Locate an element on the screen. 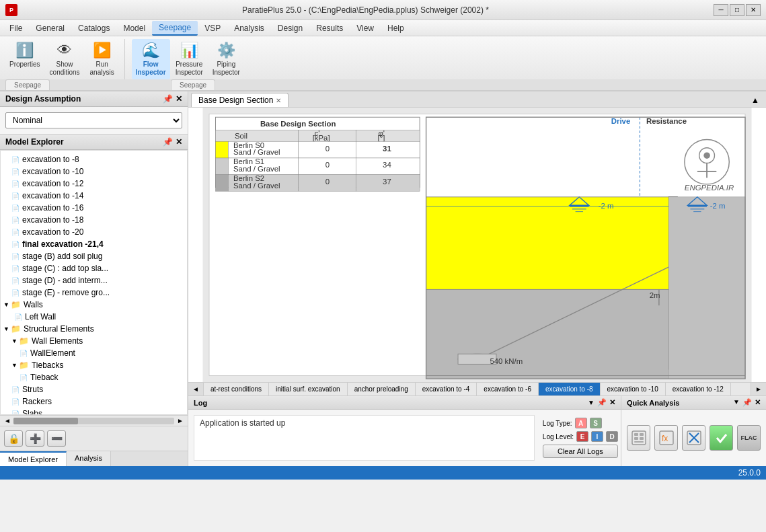 The width and height of the screenshot is (766, 532). tree-item-rackers: 📄 Rackers is located at coordinates (94, 402).